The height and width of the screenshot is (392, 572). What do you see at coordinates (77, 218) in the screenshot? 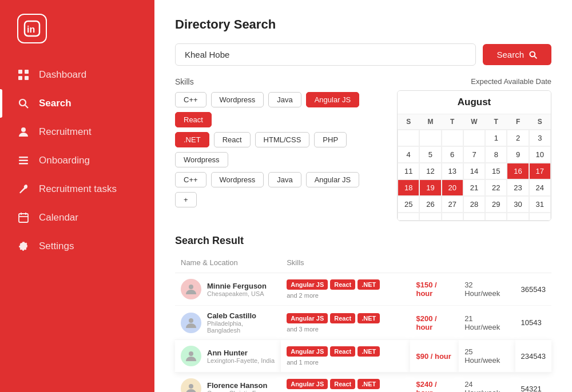
I see `sidebar-item-calendar: Calendar` at bounding box center [77, 218].